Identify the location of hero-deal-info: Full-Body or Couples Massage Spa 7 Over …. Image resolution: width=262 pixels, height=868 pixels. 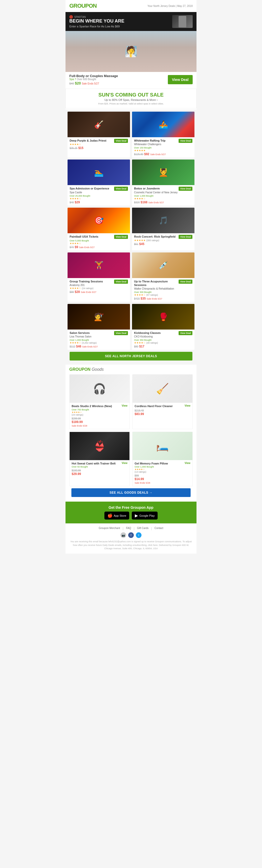
(94, 80).